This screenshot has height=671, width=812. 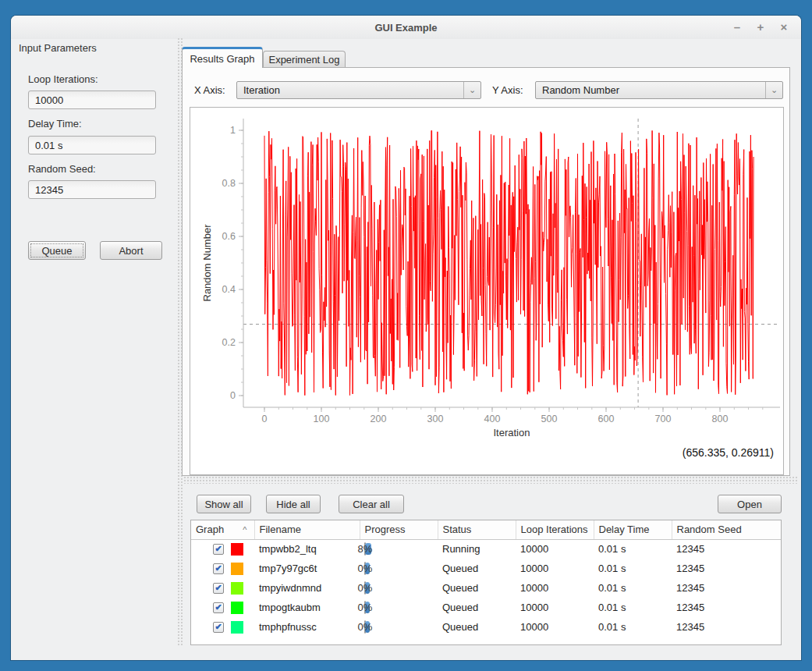 What do you see at coordinates (761, 27) in the screenshot?
I see `maximize-icon: +` at bounding box center [761, 27].